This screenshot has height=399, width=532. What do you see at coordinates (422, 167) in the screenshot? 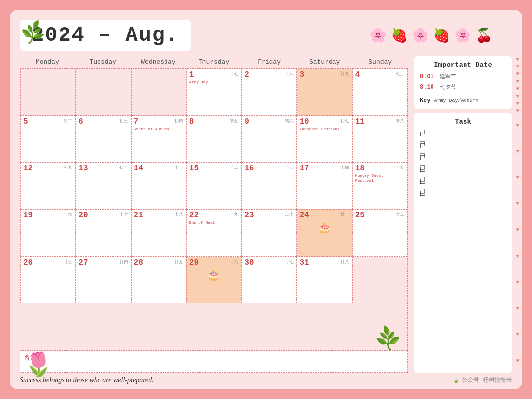
I see `task-checkbox-4: □` at bounding box center [422, 167].